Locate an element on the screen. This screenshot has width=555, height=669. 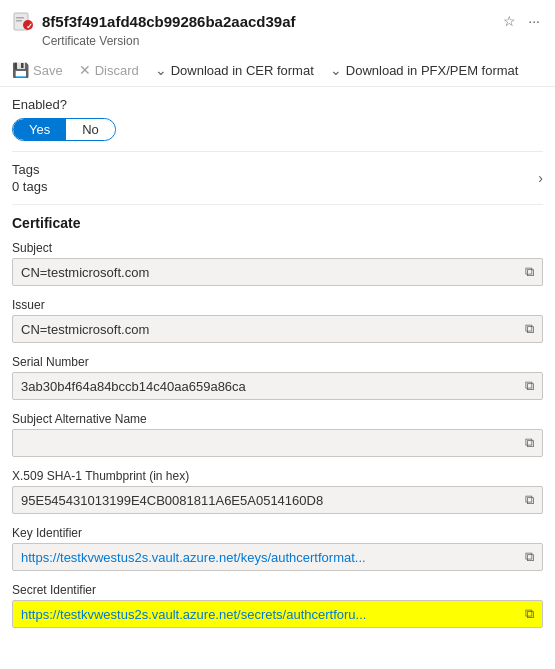
toolbar: 💾 Save ✕ Discard ⌄ Download in CER forma… is located at coordinates (278, 70).